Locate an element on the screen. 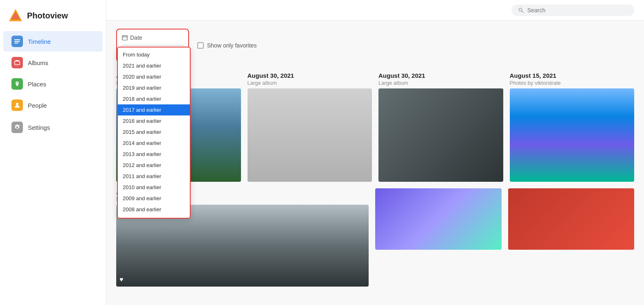 This screenshot has width=644, height=305. date-filter-label: Date is located at coordinates (153, 38).